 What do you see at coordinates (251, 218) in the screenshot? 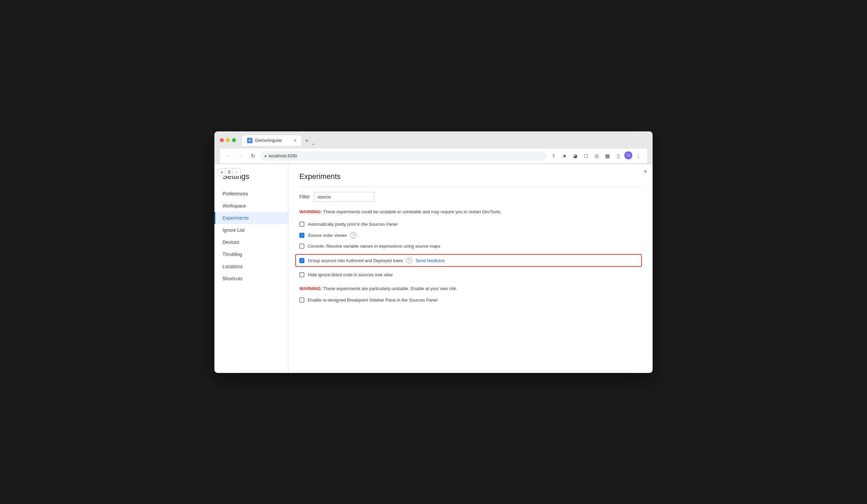
I see `sidebar-item-experiments: Experiments` at bounding box center [251, 218].